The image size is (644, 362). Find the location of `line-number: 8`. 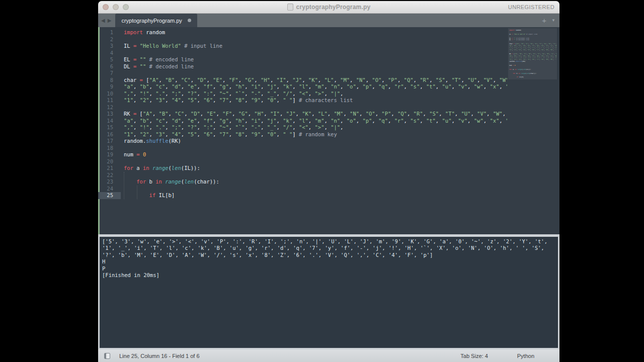

line-number: 8 is located at coordinates (110, 80).